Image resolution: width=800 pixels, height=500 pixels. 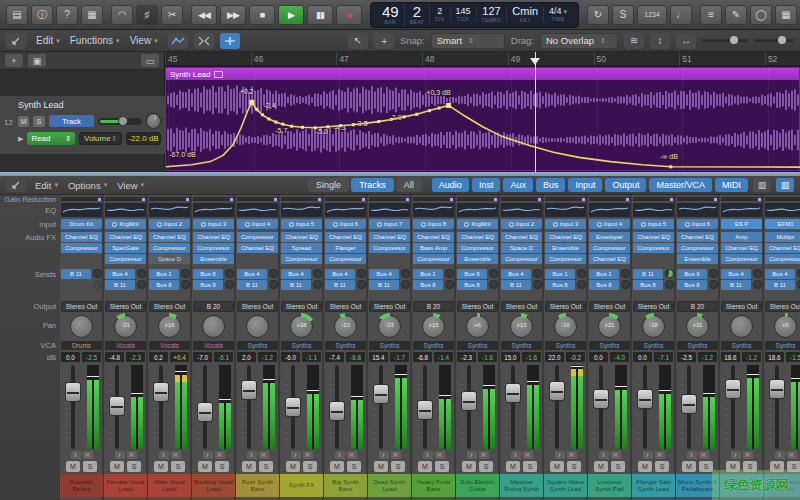 What do you see at coordinates (556, 12) in the screenshot?
I see `lcd-value-time: 4/4` at bounding box center [556, 12].